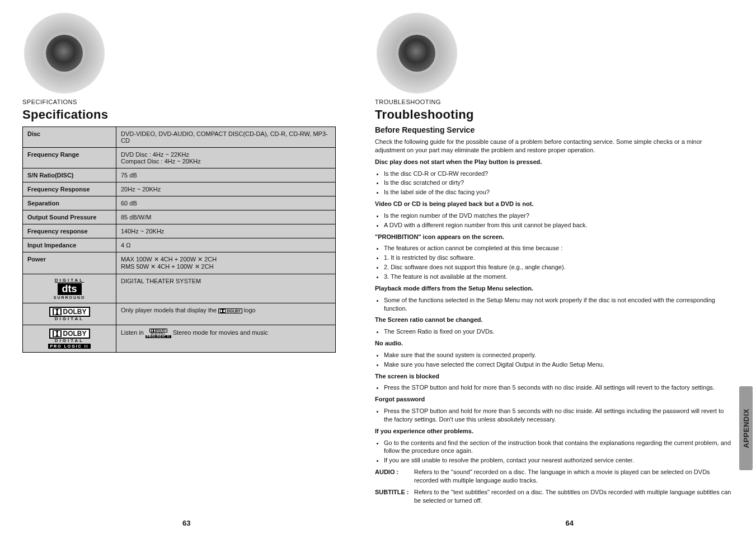 The image size is (756, 534). What do you see at coordinates (69, 245) in the screenshot?
I see `spec-key: Input Impedance` at bounding box center [69, 245].